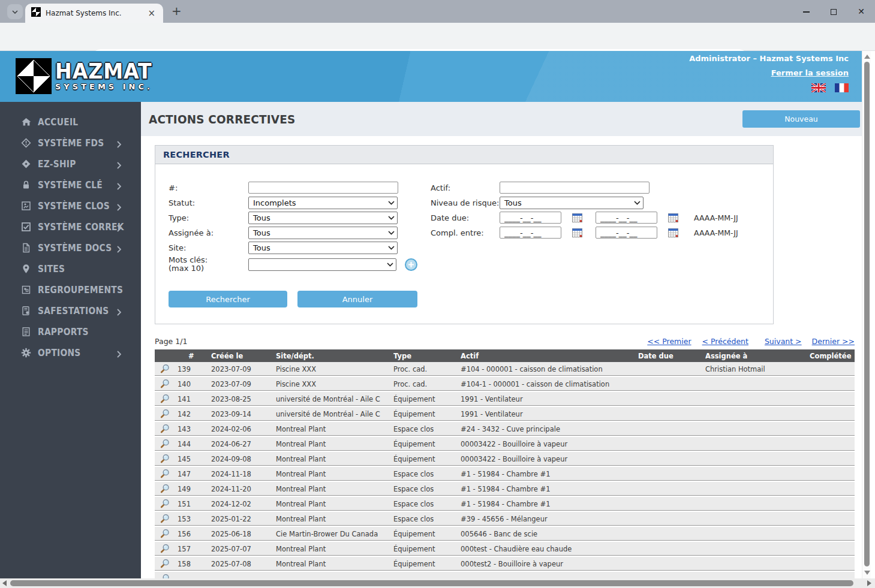 This screenshot has width=875, height=588. What do you see at coordinates (26, 206) in the screenshot?
I see `confined-space-icon` at bounding box center [26, 206].